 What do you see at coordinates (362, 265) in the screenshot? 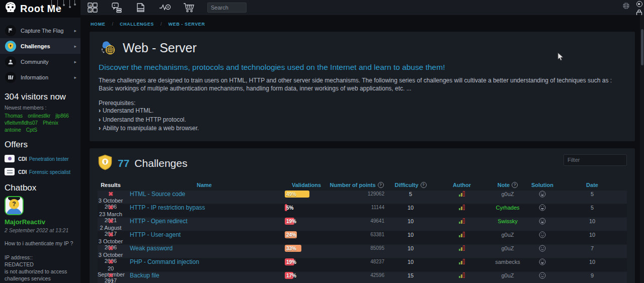
I see `table-row: ✖ PHP - Command injection 19% 48237 10 s…` at bounding box center [362, 265].